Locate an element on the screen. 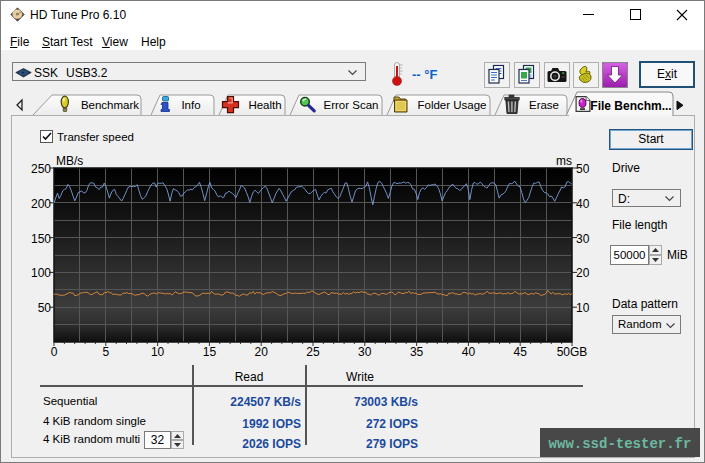 This screenshot has width=705, height=463. svg-text: 25 is located at coordinates (313, 352).